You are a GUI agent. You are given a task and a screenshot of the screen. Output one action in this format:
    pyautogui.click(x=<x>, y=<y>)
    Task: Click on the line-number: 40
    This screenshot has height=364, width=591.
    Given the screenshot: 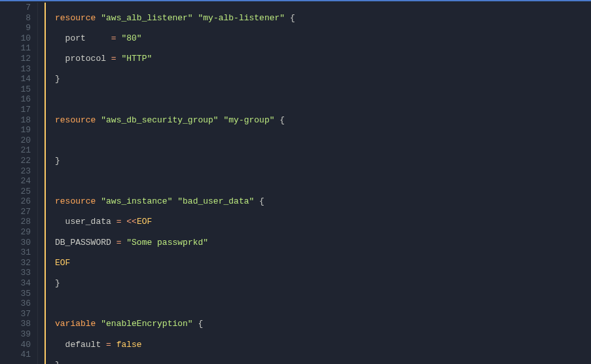 What is the action you would take?
    pyautogui.click(x=16, y=345)
    